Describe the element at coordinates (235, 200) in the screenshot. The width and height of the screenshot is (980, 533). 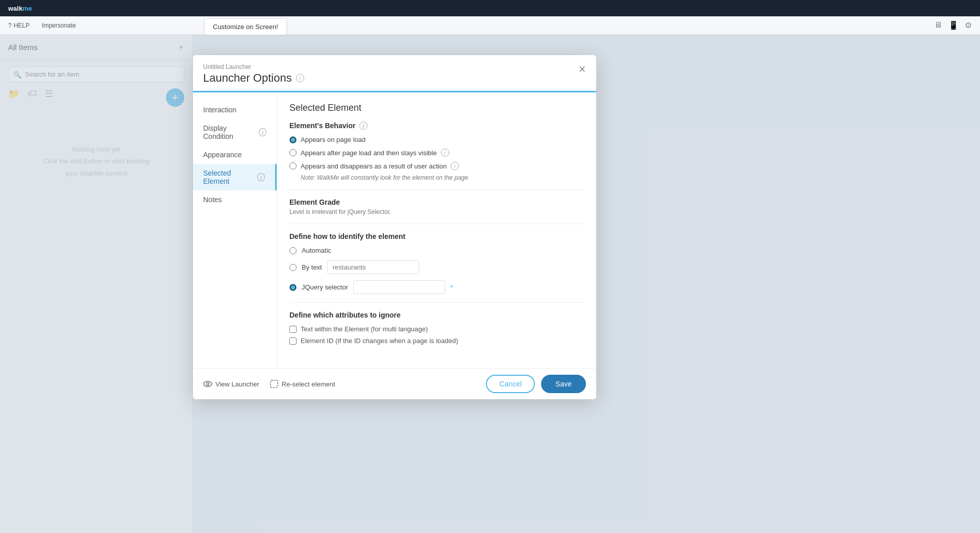
I see `nav-item-notes: Notes` at that location.